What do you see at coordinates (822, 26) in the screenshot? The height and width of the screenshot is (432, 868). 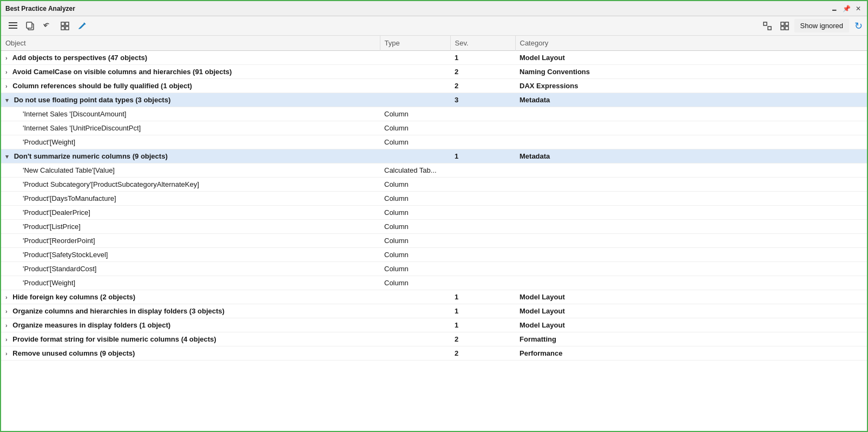 I see `show-ignored-label: Show ignored` at bounding box center [822, 26].